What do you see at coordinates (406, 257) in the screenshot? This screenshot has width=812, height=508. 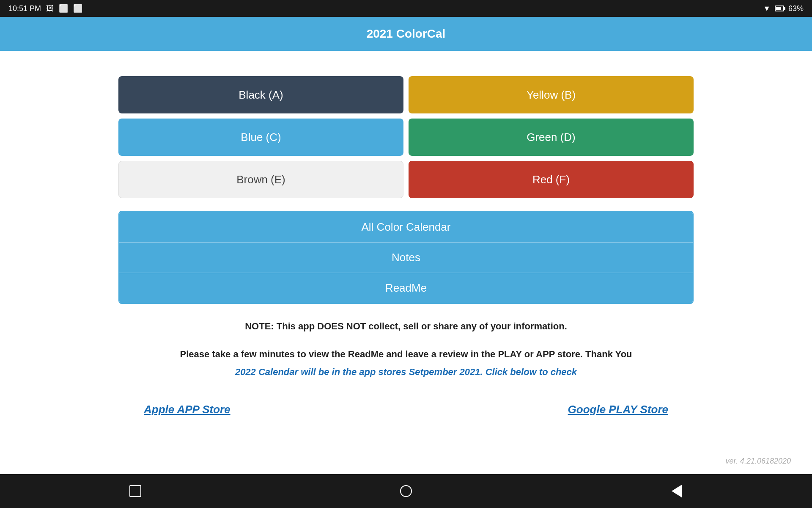 I see `menu-container: All Color Calendar Notes ReadMe` at bounding box center [406, 257].